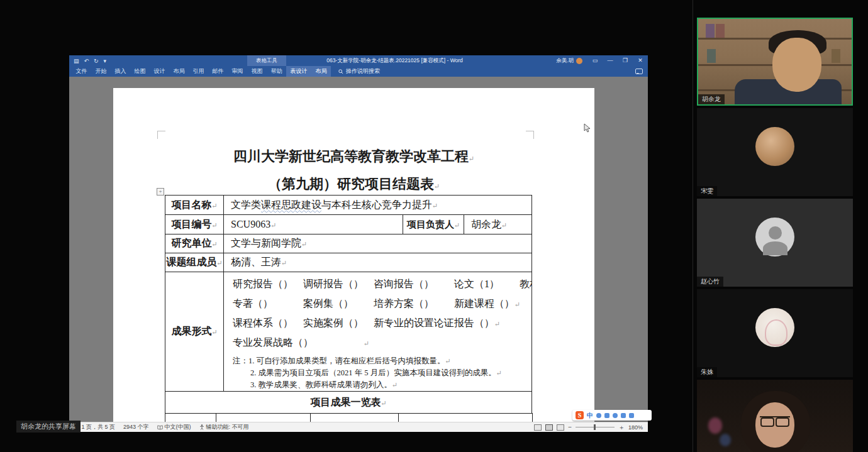  Describe the element at coordinates (775, 62) in the screenshot. I see `participant-video-hu-yulong: 胡余龙` at that location.